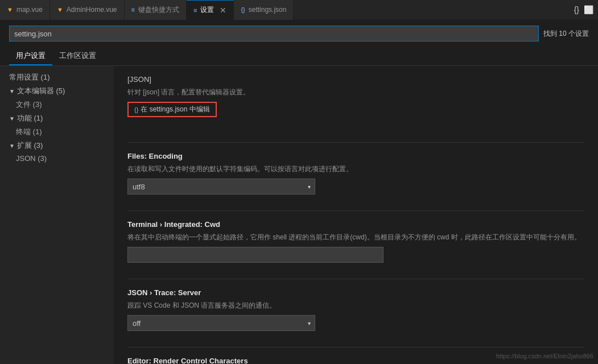 The width and height of the screenshot is (598, 364). Describe the element at coordinates (221, 323) in the screenshot. I see `json-trace-dropdown: off messages verbose` at that location.